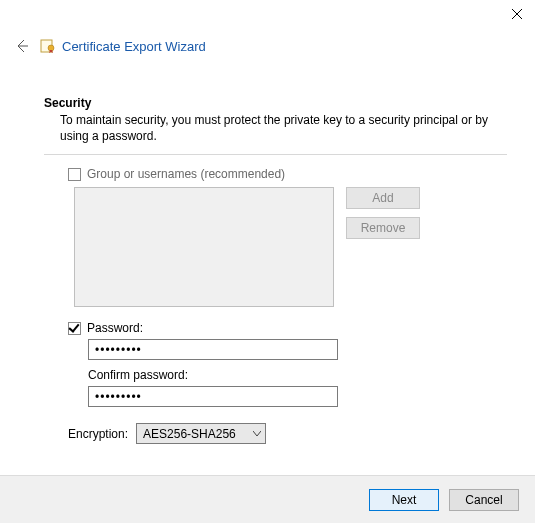 This screenshot has width=535, height=523. I want to click on password-checkbox, so click(74, 328).